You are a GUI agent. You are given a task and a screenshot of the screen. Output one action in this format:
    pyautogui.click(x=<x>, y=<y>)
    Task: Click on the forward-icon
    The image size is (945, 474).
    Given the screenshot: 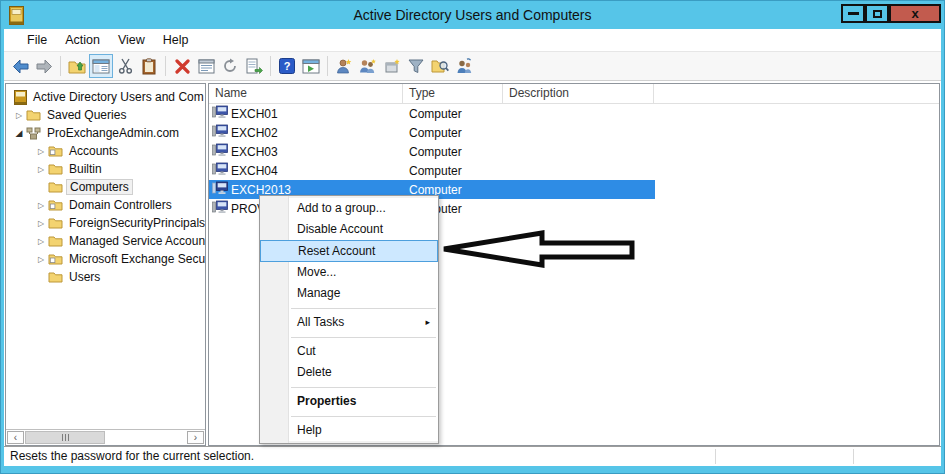 What is the action you would take?
    pyautogui.click(x=44, y=66)
    